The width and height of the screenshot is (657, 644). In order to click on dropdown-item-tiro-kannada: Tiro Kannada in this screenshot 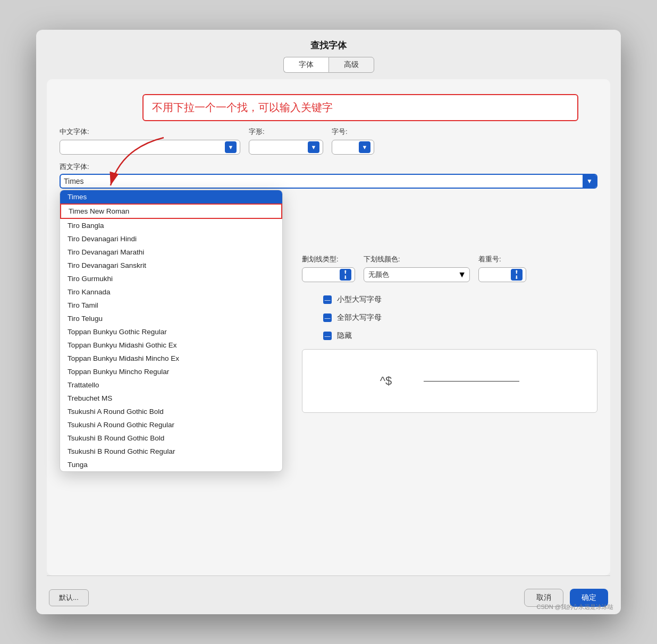, I will do `click(171, 292)`.